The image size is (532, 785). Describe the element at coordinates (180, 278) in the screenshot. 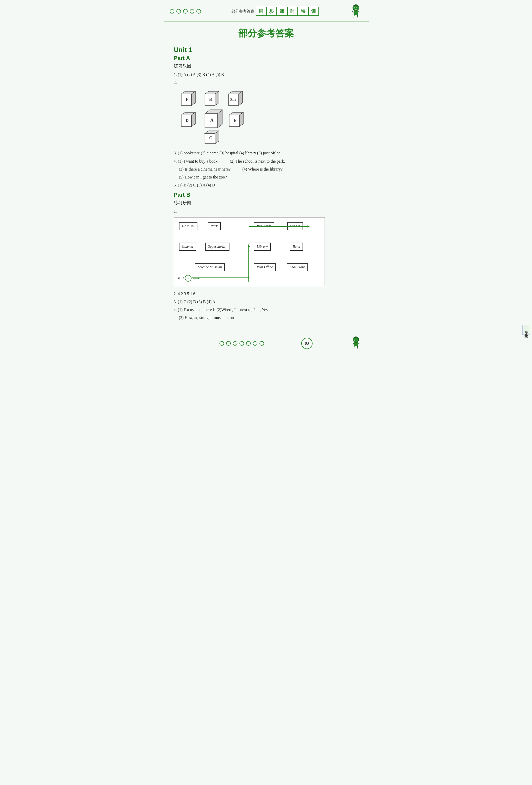

I see `start-label: Start` at that location.